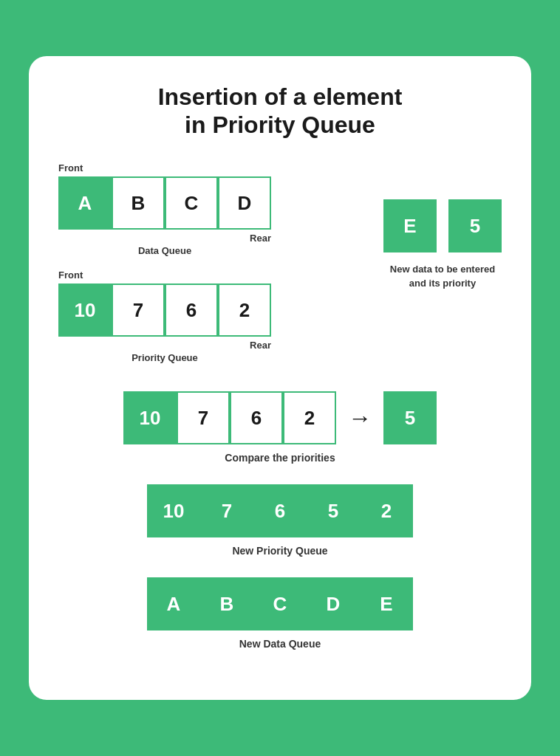 The width and height of the screenshot is (560, 756). What do you see at coordinates (227, 511) in the screenshot?
I see `npq-cell-7: 7` at bounding box center [227, 511].